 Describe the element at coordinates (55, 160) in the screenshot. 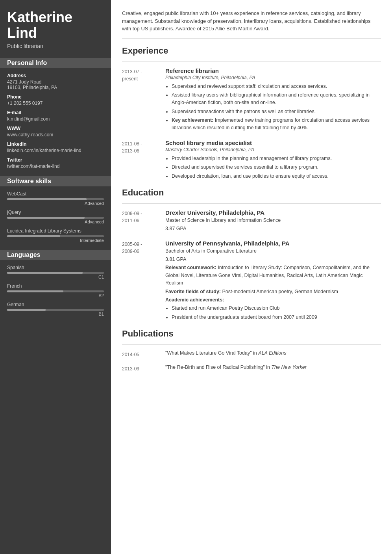

I see `twitter-label: Twitter` at that location.